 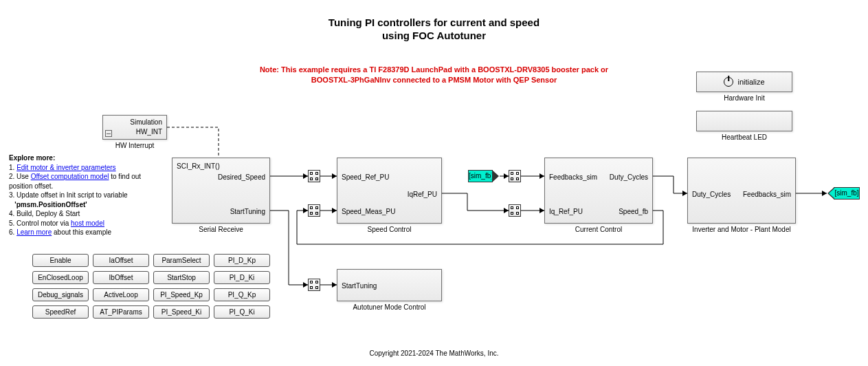 What do you see at coordinates (242, 260) in the screenshot?
I see `dsm-pi-d-kp: PI_D_Kp` at bounding box center [242, 260].